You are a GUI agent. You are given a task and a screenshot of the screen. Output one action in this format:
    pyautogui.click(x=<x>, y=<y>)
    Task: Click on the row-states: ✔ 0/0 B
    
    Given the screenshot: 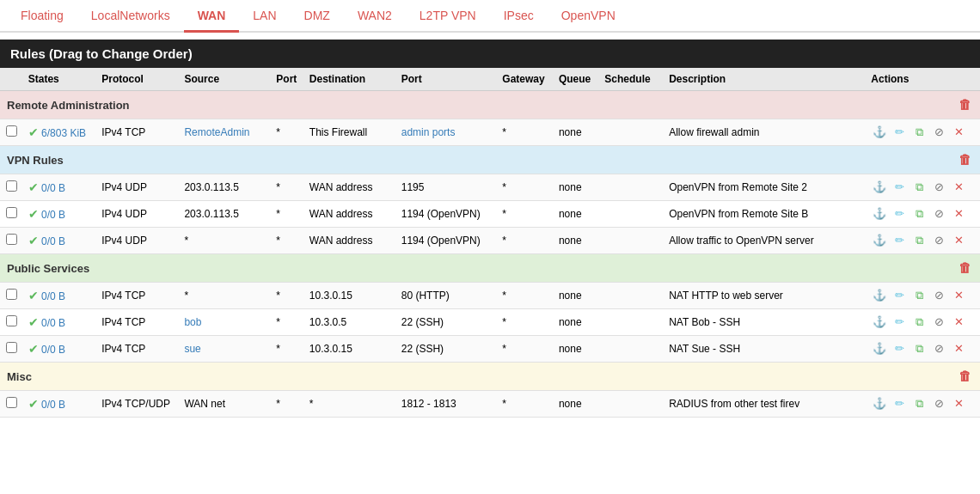 What is the action you would take?
    pyautogui.click(x=60, y=215)
    